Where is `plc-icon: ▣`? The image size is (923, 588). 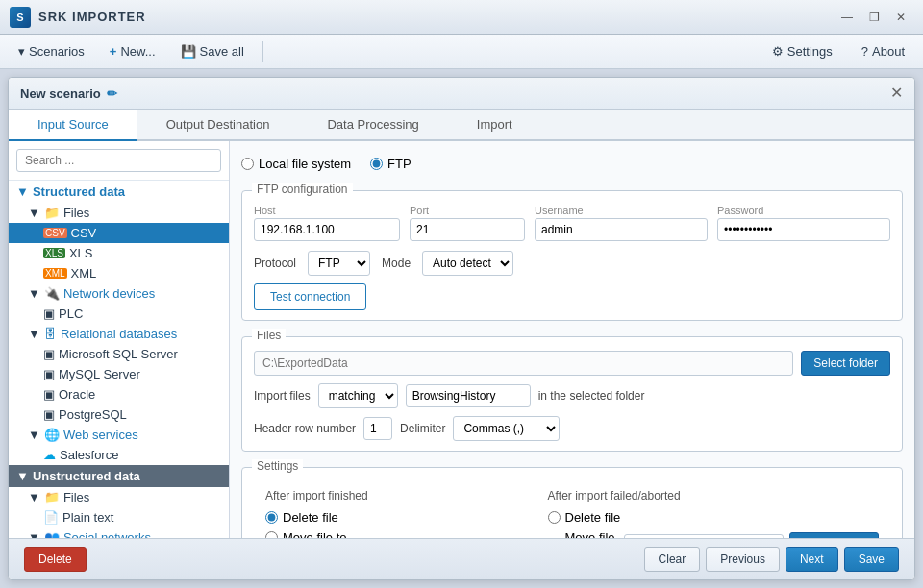 plc-icon: ▣ is located at coordinates (49, 313).